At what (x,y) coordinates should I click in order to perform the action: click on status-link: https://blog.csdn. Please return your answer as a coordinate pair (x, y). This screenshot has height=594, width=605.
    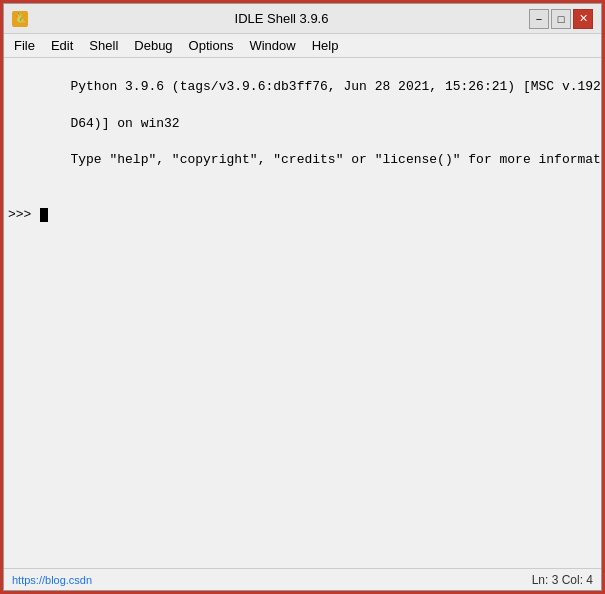
    Looking at the image, I should click on (52, 580).